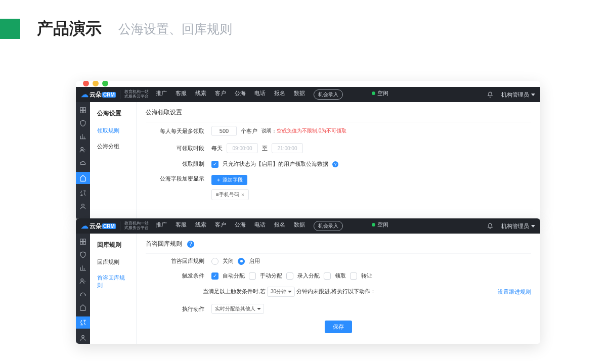 The width and height of the screenshot is (612, 364). I want to click on save-button: 保存, so click(338, 327).